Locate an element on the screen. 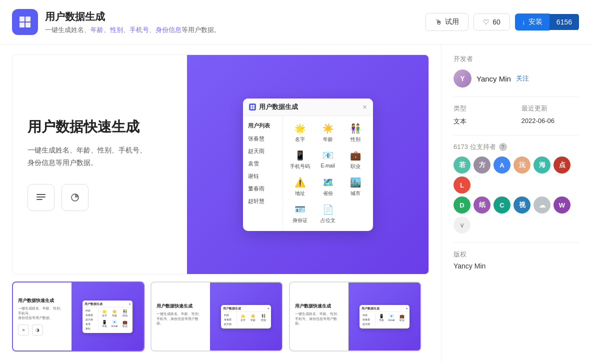  thumb-mini-grid-3: 📱手机 📧Email 💼职业 is located at coordinates (392, 320).